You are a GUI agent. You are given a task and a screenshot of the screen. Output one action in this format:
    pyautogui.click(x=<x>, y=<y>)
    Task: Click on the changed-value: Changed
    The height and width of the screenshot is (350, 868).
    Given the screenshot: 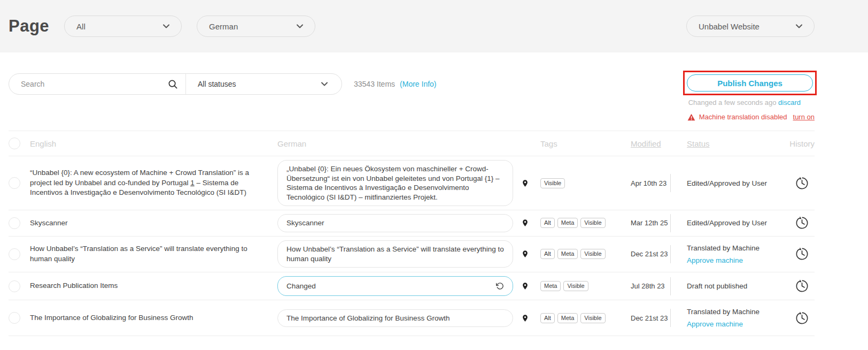 What is the action you would take?
    pyautogui.click(x=301, y=286)
    